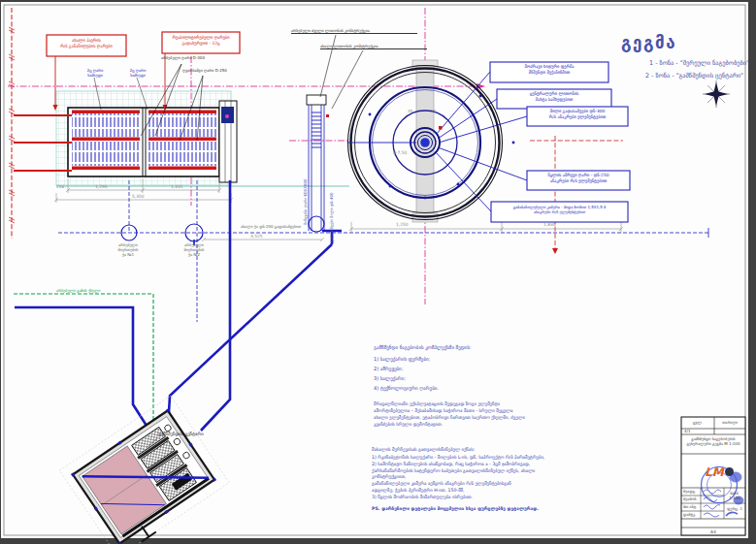 The height and width of the screenshot is (544, 756). What do you see at coordinates (692, 491) in the screenshot?
I see `tb-row-1: შეადგ.` at bounding box center [692, 491].